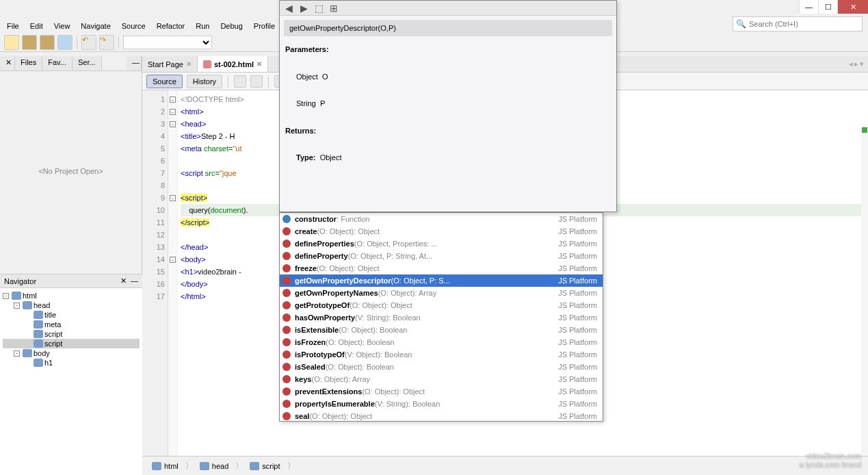 This screenshot has width=868, height=475. Describe the element at coordinates (264, 26) in the screenshot. I see `menu-profile: Profile` at that location.